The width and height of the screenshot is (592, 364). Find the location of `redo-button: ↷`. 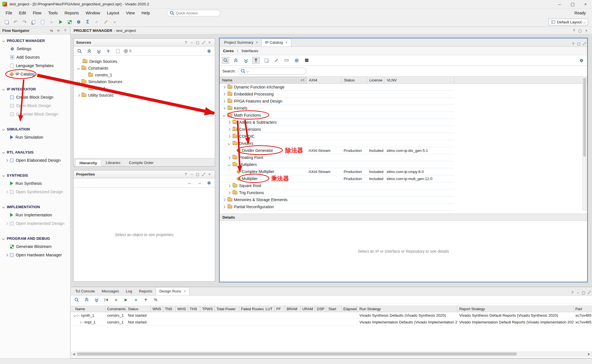

redo-button: ↷ is located at coordinates (25, 22).